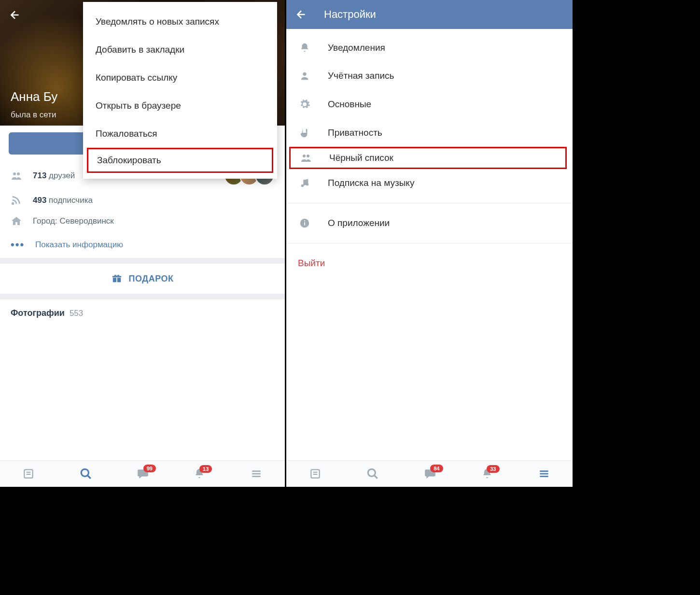 This screenshot has height=595, width=700. Describe the element at coordinates (305, 183) in the screenshot. I see `music-icon` at that location.